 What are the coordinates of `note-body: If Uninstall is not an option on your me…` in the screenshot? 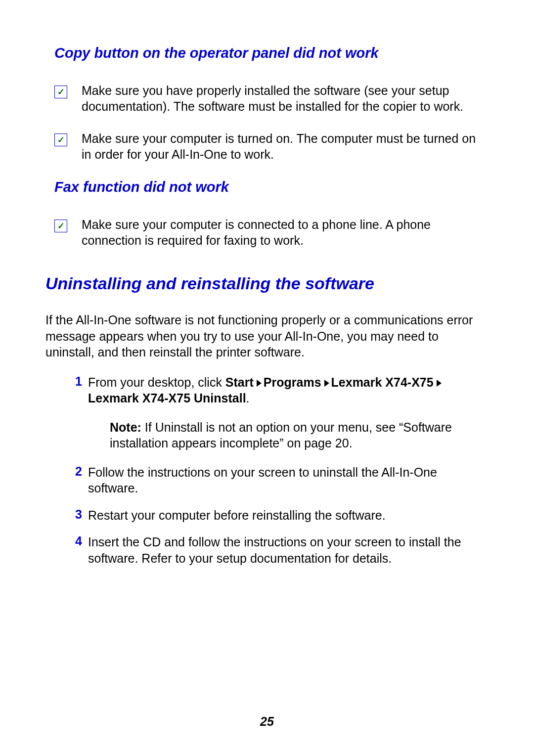 It's located at (281, 435).